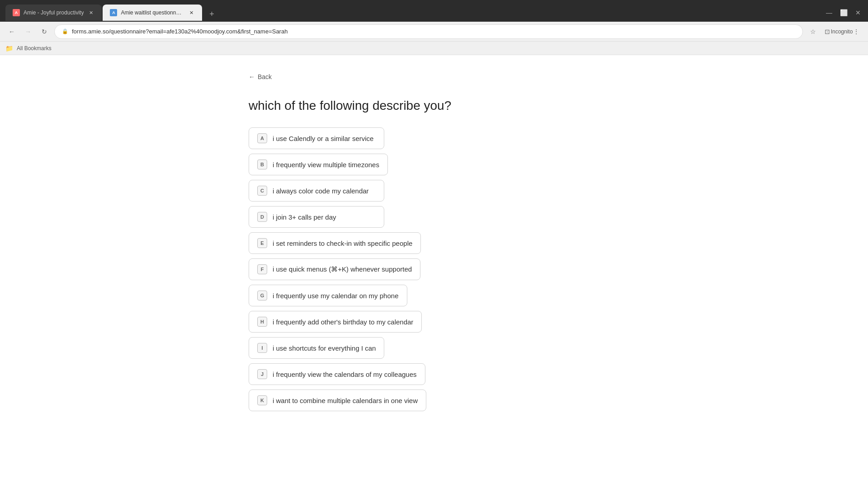 The width and height of the screenshot is (868, 488). What do you see at coordinates (113, 13) in the screenshot?
I see `tab-favicon-form: A` at bounding box center [113, 13].